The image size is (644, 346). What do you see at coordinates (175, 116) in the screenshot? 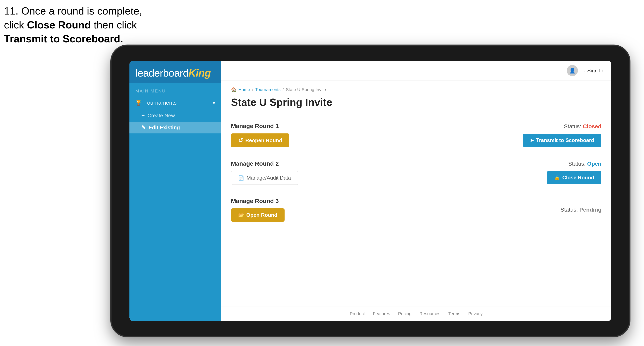
I see `sidebar-item-create-new: Create New` at bounding box center [175, 116].